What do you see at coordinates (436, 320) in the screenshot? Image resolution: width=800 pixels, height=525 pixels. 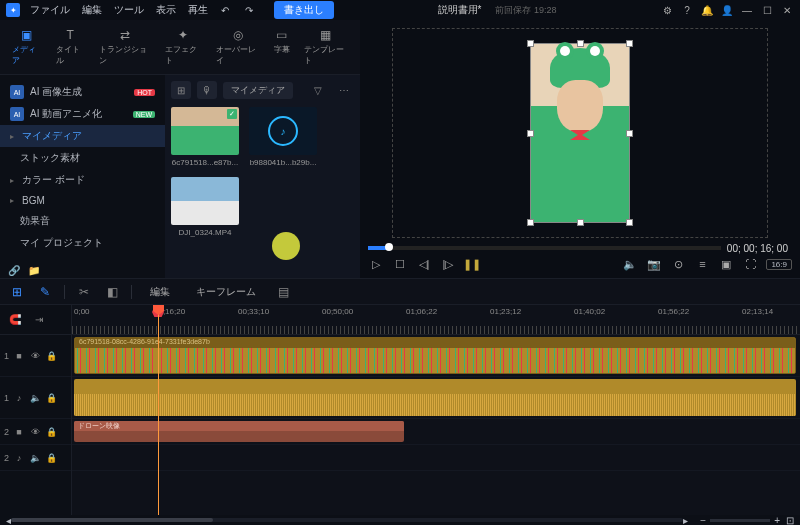 I see `timeline-ruler: 0;00 00;16;20 00;33;10 00;50;00 01;06;22…` at bounding box center [436, 320].